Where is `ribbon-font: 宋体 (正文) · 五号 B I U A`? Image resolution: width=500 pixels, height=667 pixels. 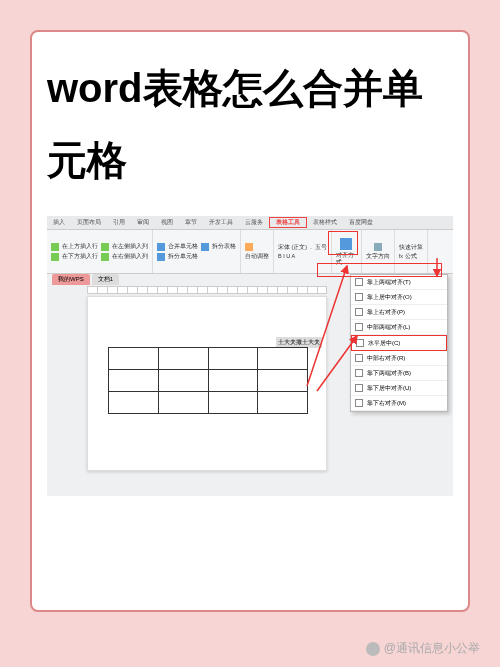
ribbon-font: 宋体 (正文) · 五号 B I U A is located at coordinates (303, 252).